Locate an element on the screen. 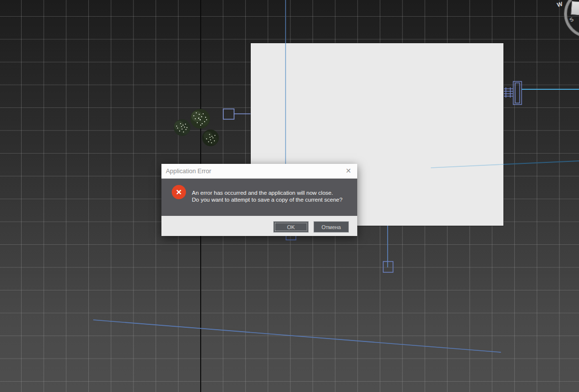  application-error-dialog: Application Error ✕ ✕ An error has occur… is located at coordinates (259, 200).